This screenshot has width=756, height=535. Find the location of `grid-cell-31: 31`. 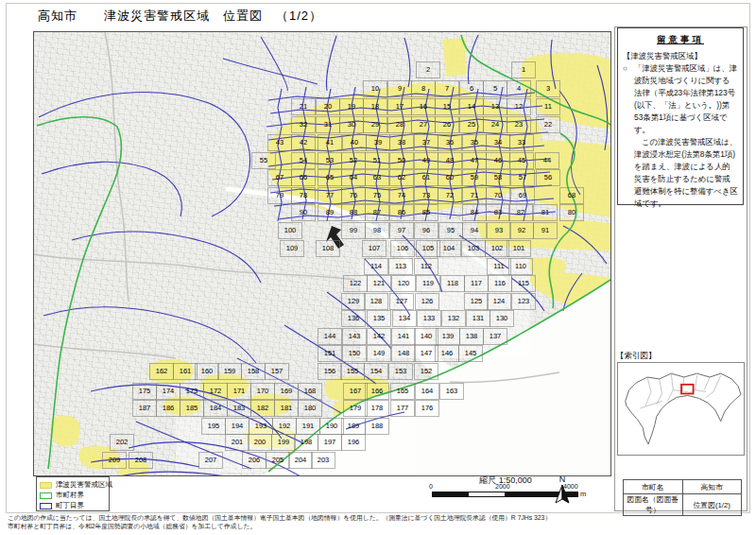

grid-cell-31: 31 is located at coordinates (328, 125).